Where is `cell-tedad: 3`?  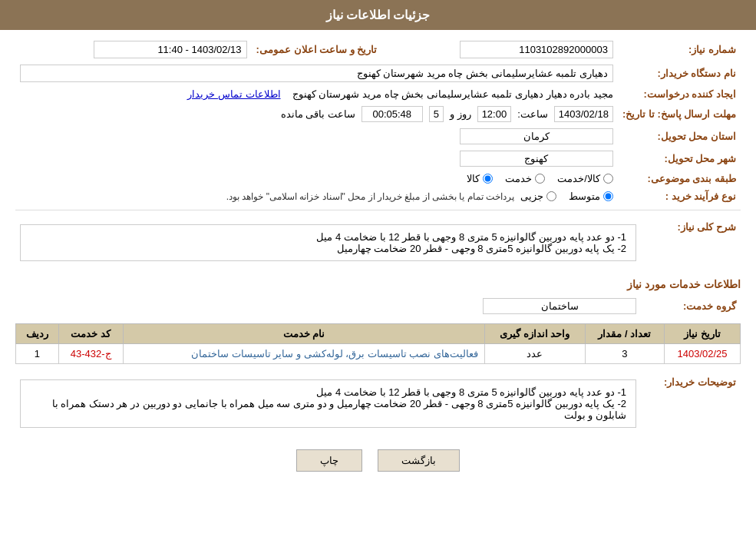
cell-tedad: 3 is located at coordinates (625, 354).